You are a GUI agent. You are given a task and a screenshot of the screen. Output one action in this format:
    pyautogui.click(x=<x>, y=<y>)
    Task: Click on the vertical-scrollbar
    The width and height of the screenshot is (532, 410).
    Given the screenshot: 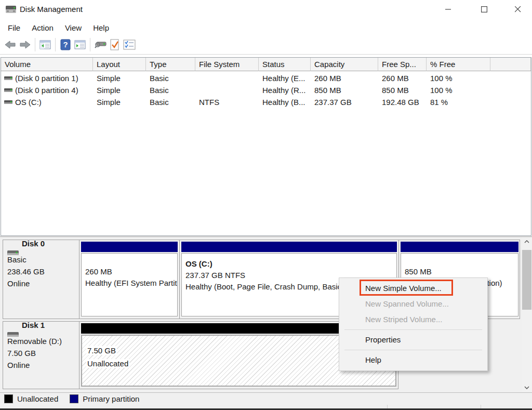 What is the action you would take?
    pyautogui.click(x=527, y=314)
    